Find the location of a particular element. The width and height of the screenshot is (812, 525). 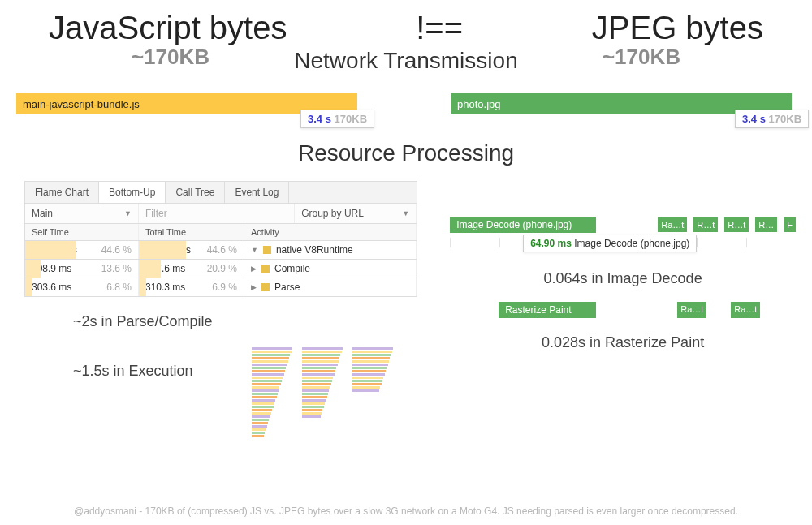

filter-input: Filter is located at coordinates (156, 213).